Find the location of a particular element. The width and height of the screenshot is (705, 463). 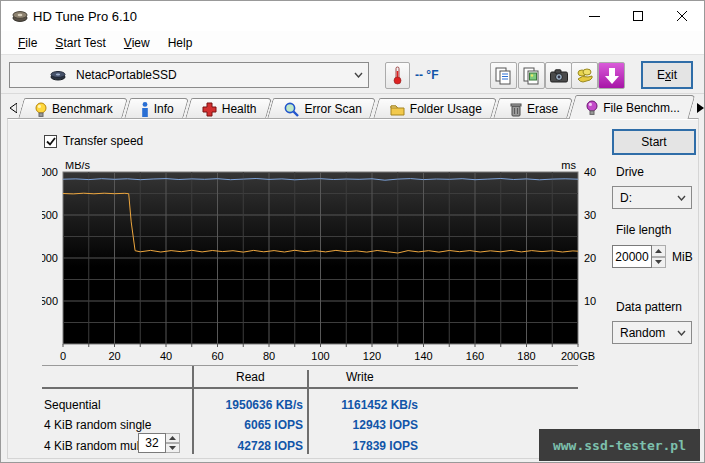

queue-depth-up-button is located at coordinates (173, 438).